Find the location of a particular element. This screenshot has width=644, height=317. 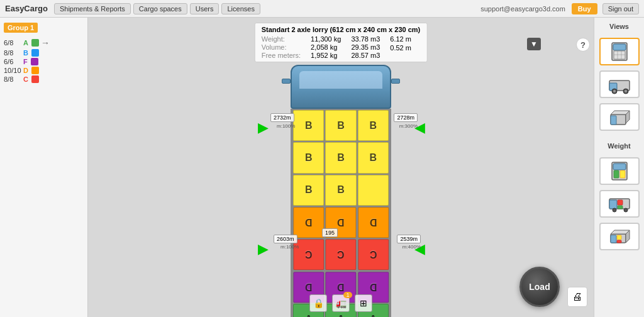

load-button: Load is located at coordinates (540, 287).